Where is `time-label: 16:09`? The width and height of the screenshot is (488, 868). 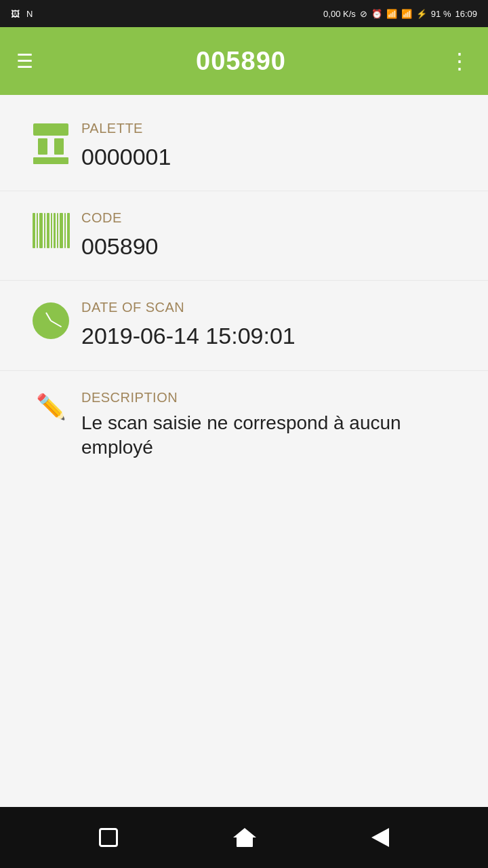 time-label: 16:09 is located at coordinates (466, 14).